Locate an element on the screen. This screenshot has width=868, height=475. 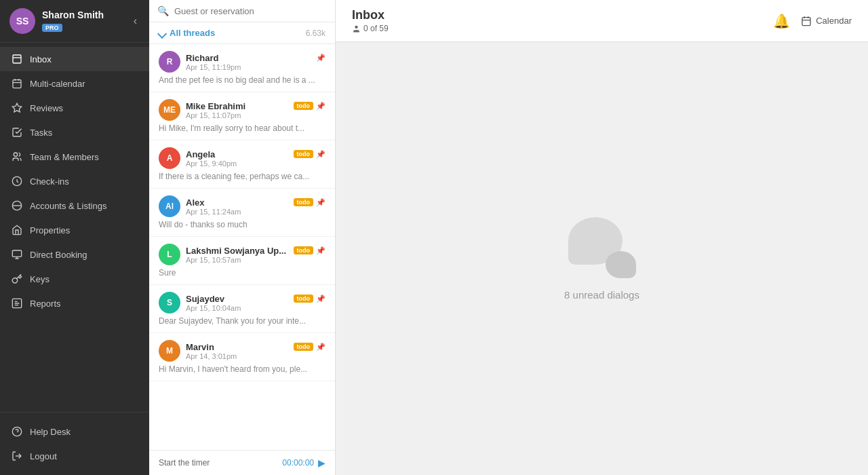
thread-name: Sujaydev is located at coordinates (205, 299).